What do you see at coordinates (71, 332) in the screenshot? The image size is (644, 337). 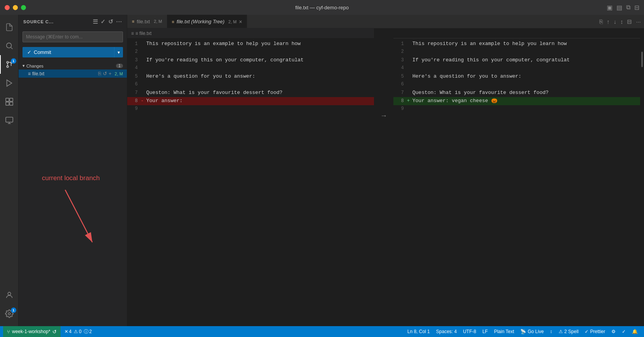 I see `error-count: 4` at bounding box center [71, 332].